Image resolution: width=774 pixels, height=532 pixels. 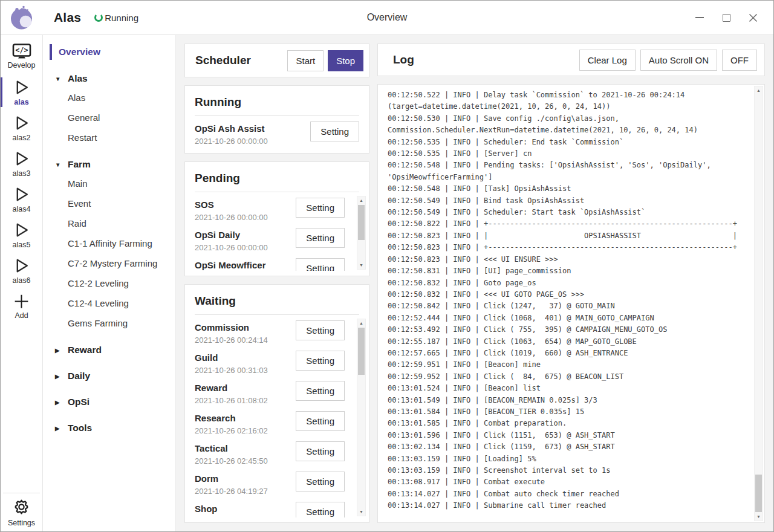 What do you see at coordinates (270, 213) in the screenshot?
I see `task-row: SOS 2021-10-26 00:00:00 Setting` at bounding box center [270, 213].